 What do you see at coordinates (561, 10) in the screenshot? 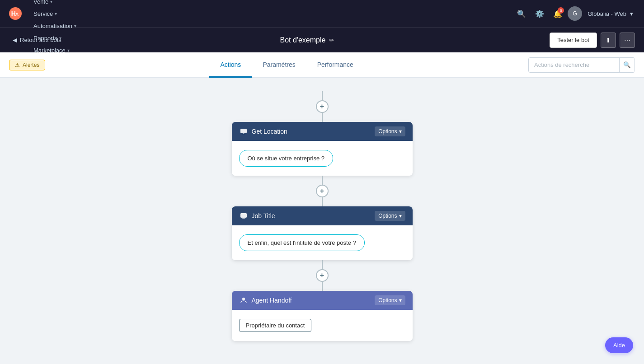
I see `notification-badge: 6` at bounding box center [561, 10].